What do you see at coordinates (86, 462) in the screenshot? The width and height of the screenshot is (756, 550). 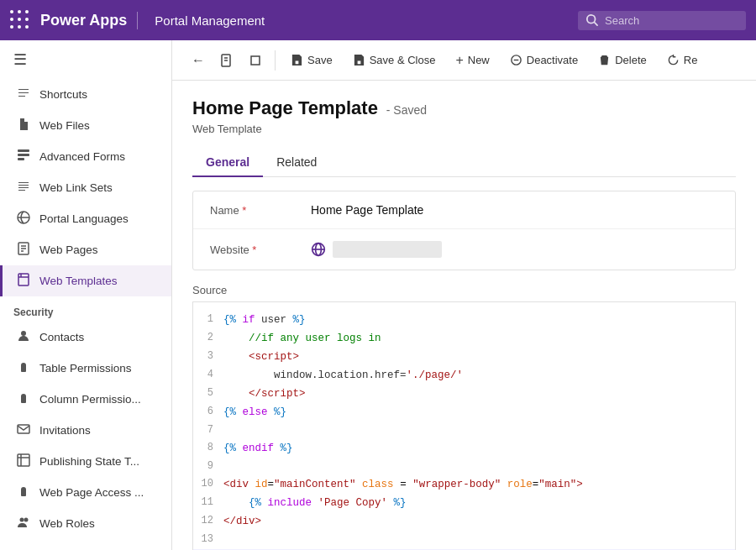 I see `sidebar-item-publishing-state: Publishing State T...` at bounding box center [86, 462].